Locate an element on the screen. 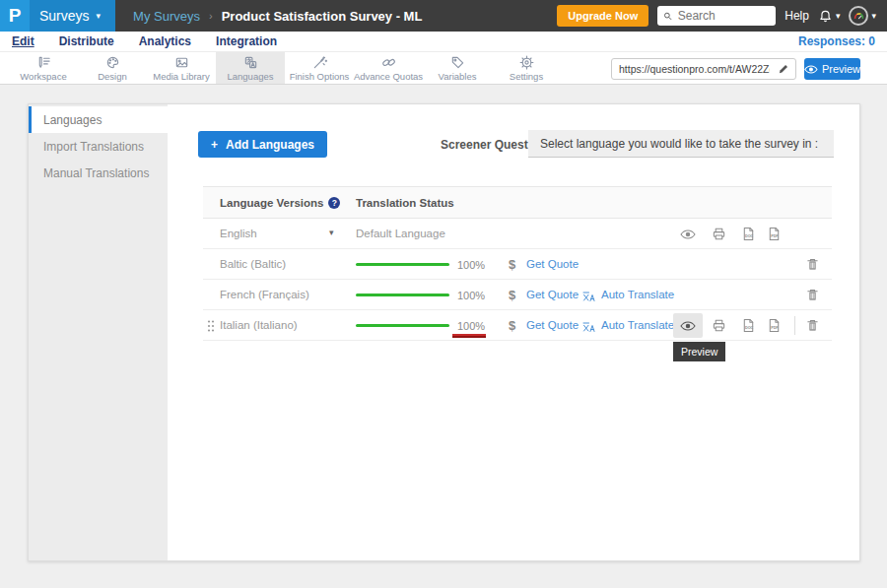 The width and height of the screenshot is (887, 588). toolbar-tab-settings: Settings is located at coordinates (526, 68).